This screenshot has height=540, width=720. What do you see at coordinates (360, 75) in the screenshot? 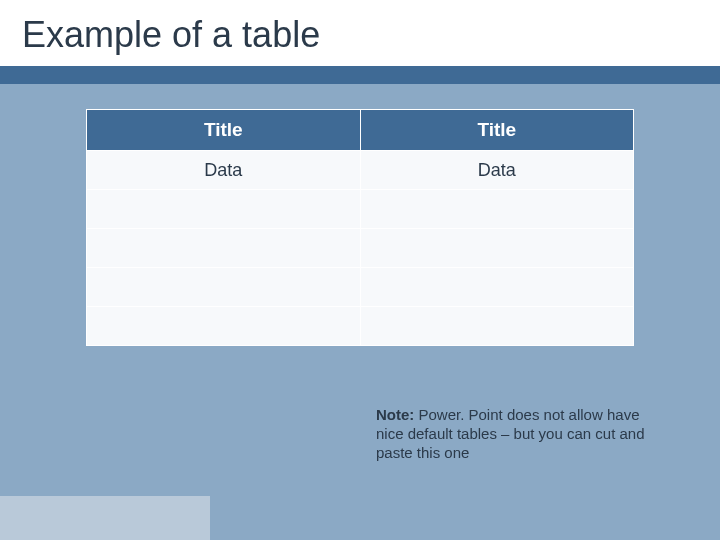
I see `title-underline-bar` at bounding box center [360, 75].